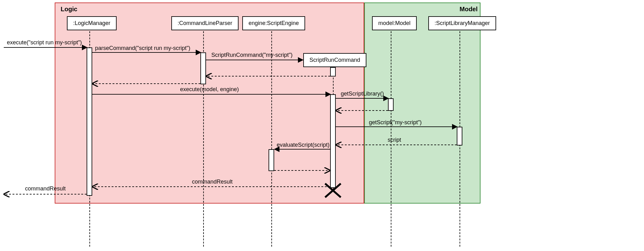  Describe the element at coordinates (143, 48) in the screenshot. I see `msg-parse-command: parseCommand("script run my-script")` at that location.